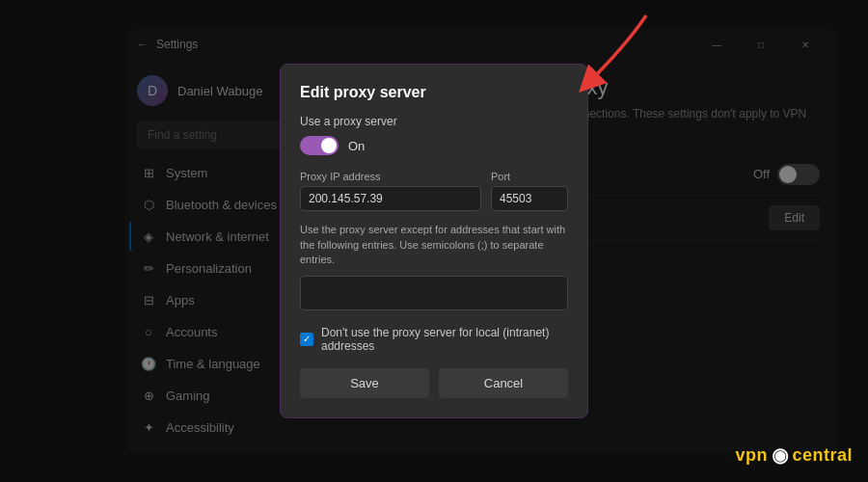  I want to click on checkbox-check-icon: ✓, so click(307, 339).